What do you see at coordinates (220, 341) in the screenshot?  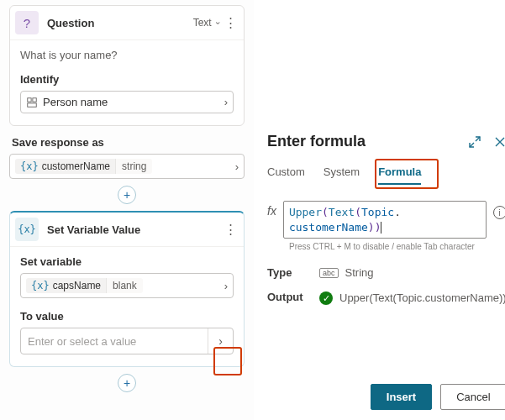 I see `to-value-picker-button: ›` at bounding box center [220, 341].